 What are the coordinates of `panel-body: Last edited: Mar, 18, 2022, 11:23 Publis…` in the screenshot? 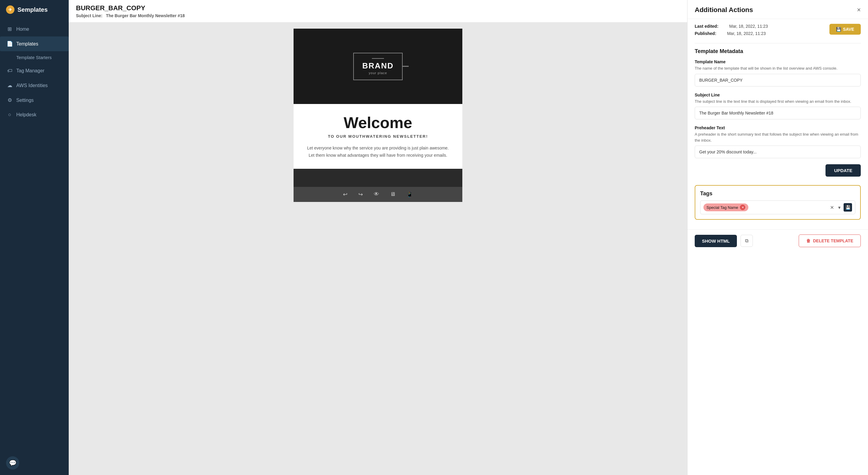 It's located at (778, 124).